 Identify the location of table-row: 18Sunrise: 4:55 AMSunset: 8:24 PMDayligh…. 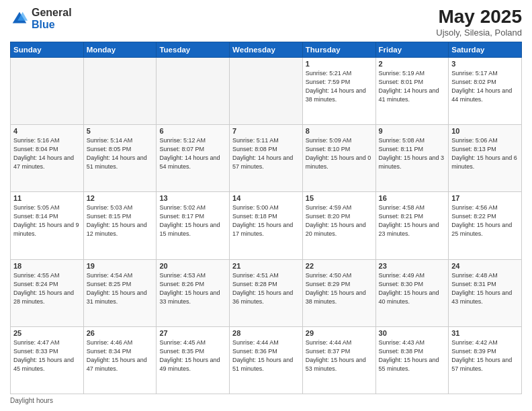
(47, 293).